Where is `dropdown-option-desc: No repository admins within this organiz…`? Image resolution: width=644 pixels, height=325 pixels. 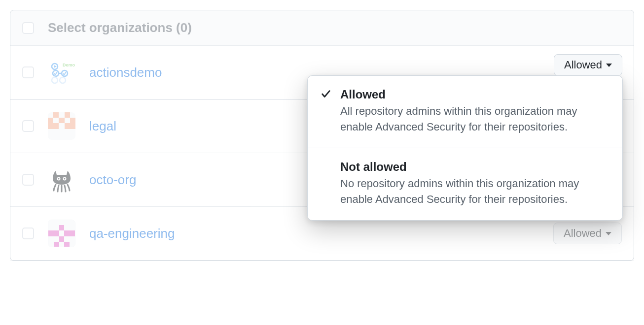 dropdown-option-desc: No repository admins within this organiz… is located at coordinates (475, 192).